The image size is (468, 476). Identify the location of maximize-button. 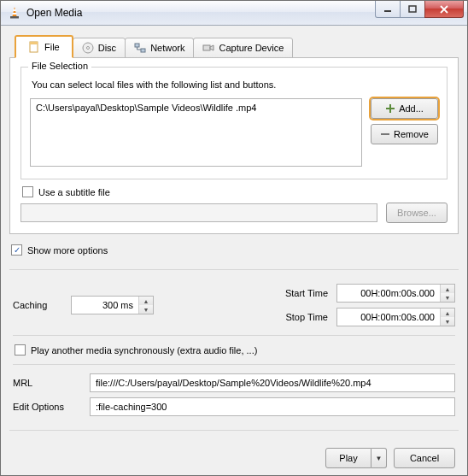
(412, 9).